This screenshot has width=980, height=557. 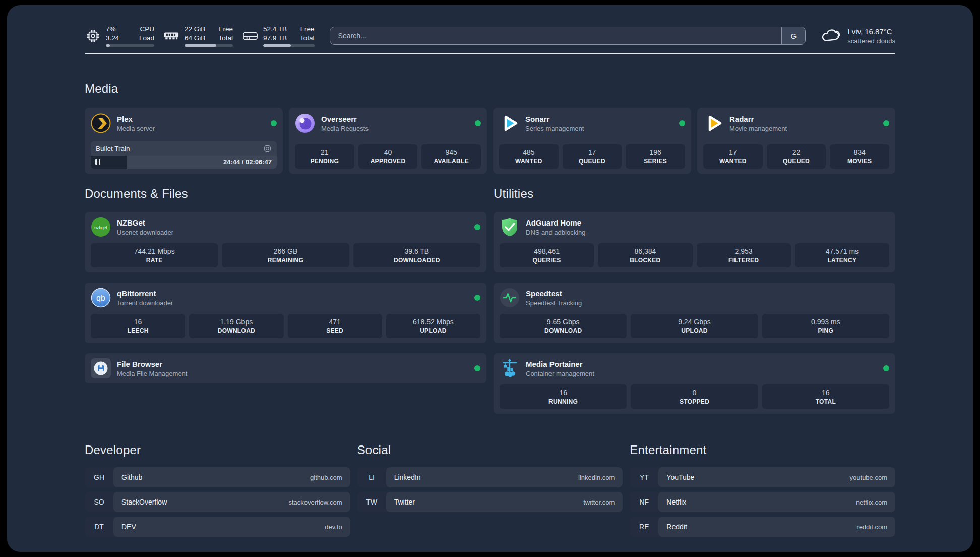 What do you see at coordinates (592, 141) in the screenshot?
I see `app-card-sonarr: Sonarr Series management 485 WANTED 17 Q…` at bounding box center [592, 141].